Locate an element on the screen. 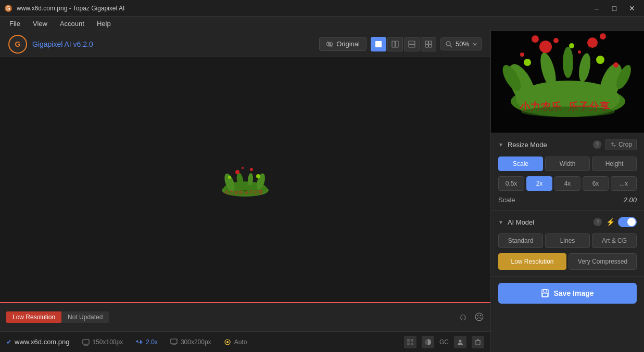  scale-custom-btn: ...x is located at coordinates (624, 184).